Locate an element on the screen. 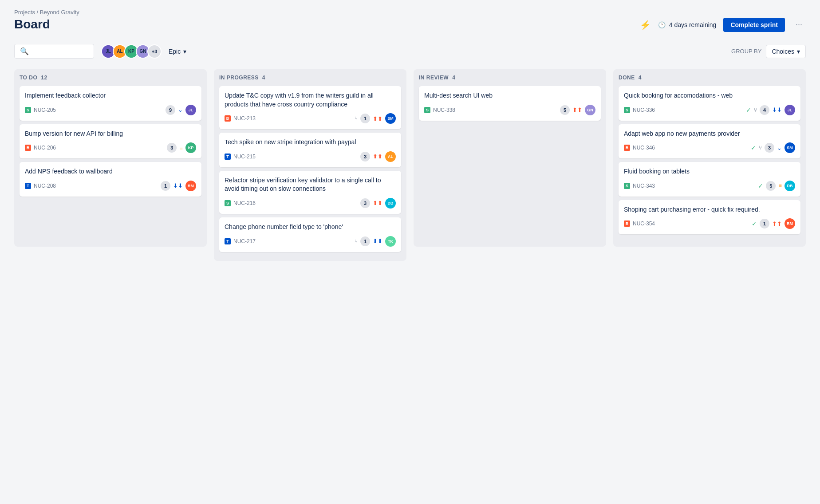 This screenshot has width=820, height=504. issue-id: NUC-213 is located at coordinates (244, 118).